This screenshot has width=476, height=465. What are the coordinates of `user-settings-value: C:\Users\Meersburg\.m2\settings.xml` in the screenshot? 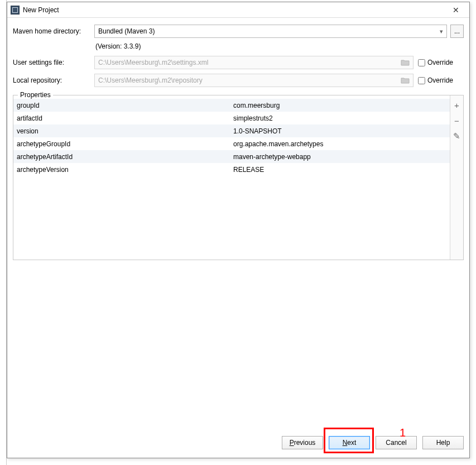 It's located at (153, 63).